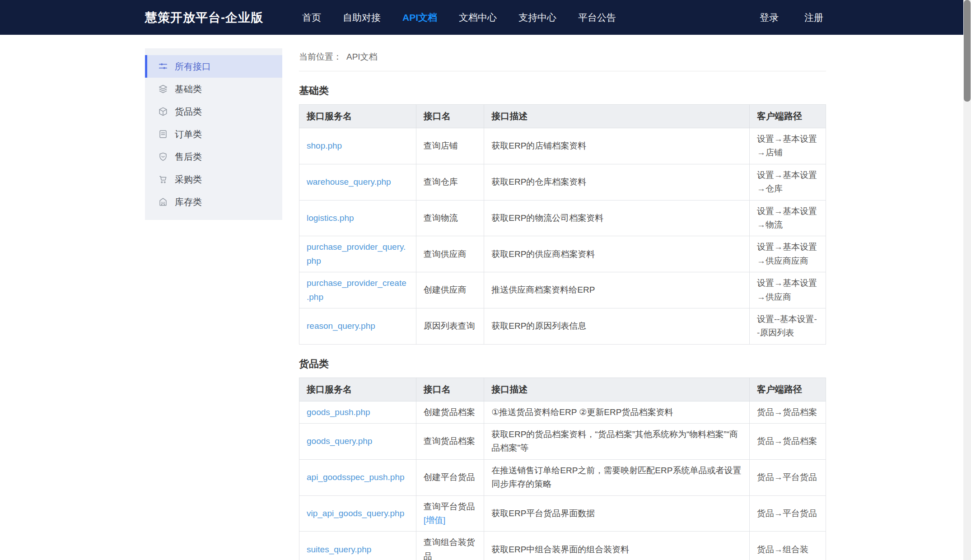  I want to click on register-link: 注册, so click(814, 18).